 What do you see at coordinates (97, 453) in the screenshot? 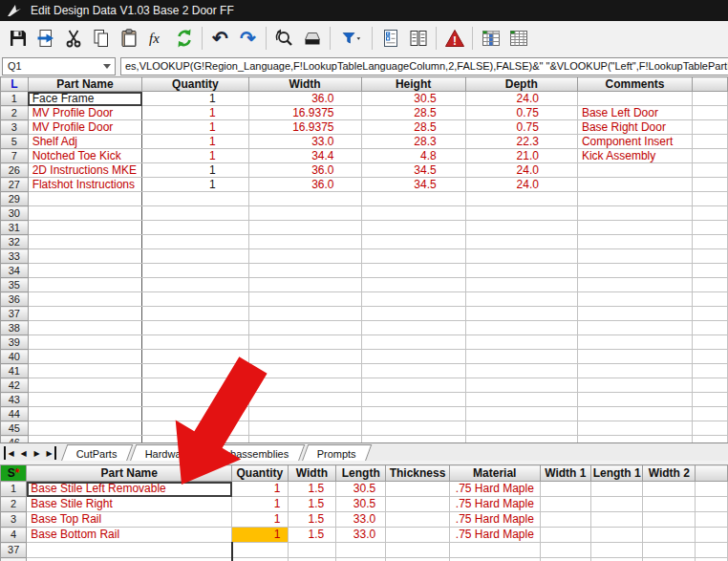
I see `sheet-tab-cutparts: CutParts` at bounding box center [97, 453].